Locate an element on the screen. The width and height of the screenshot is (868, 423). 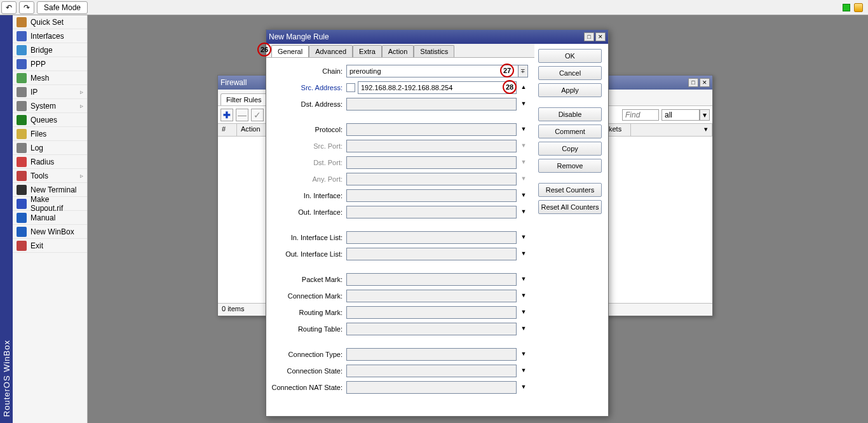
menu-label: Log is located at coordinates (37, 148).